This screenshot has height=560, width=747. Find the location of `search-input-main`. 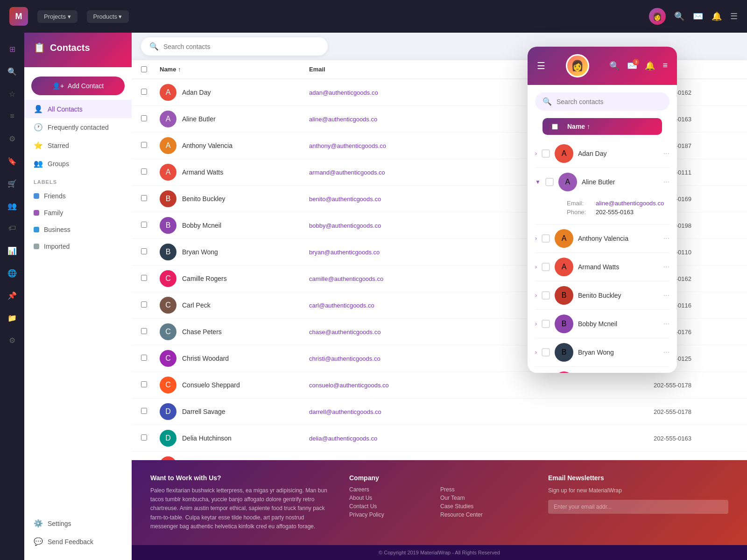

search-input-main is located at coordinates (241, 47).